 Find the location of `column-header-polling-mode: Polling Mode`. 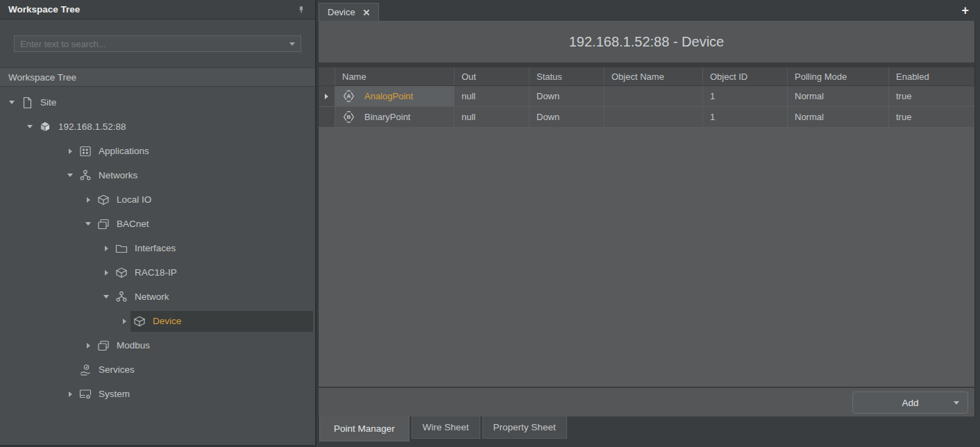

column-header-polling-mode: Polling Mode is located at coordinates (838, 76).